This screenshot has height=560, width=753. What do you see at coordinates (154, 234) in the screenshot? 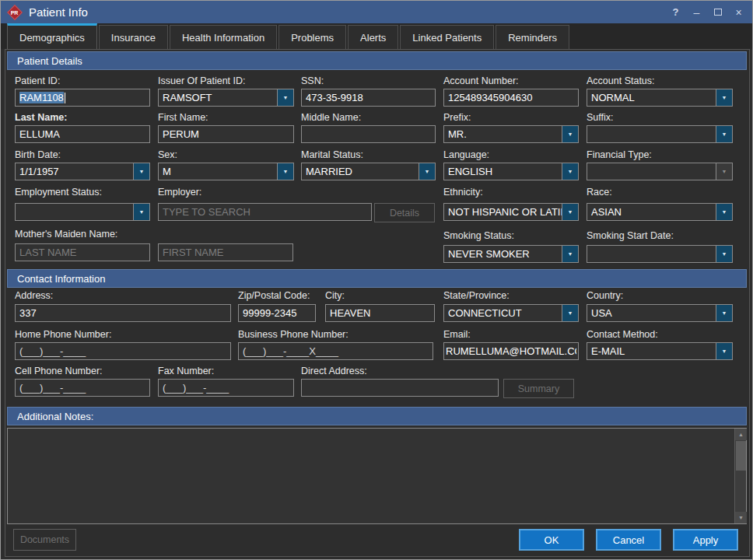
I see `mothers-maiden-name-label: Mother's Maiden Name:` at bounding box center [154, 234].